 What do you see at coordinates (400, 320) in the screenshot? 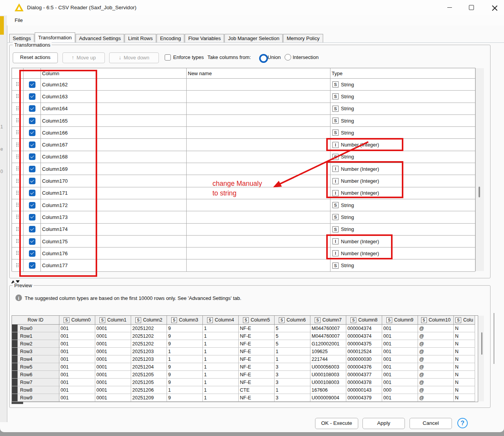
I see `preview-column-header: SColumn9` at bounding box center [400, 320].